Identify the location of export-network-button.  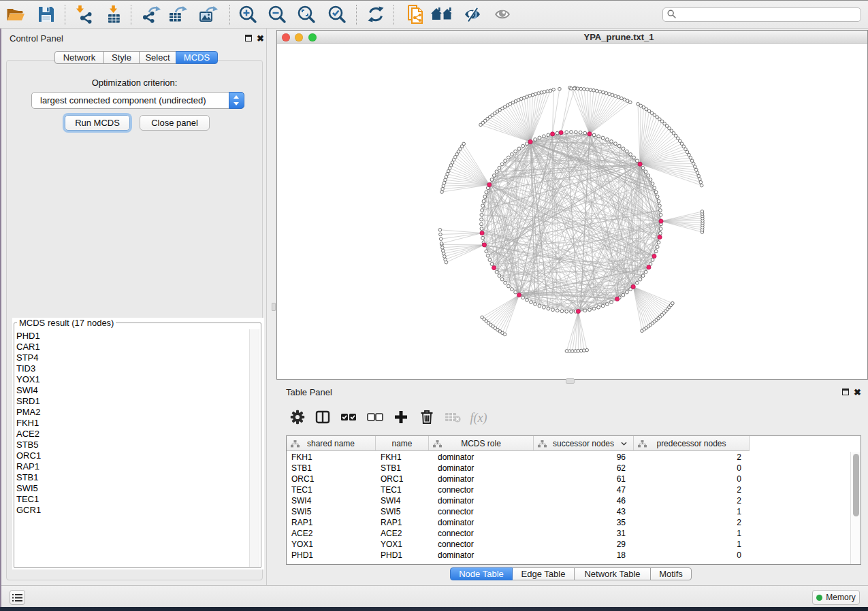
(151, 15).